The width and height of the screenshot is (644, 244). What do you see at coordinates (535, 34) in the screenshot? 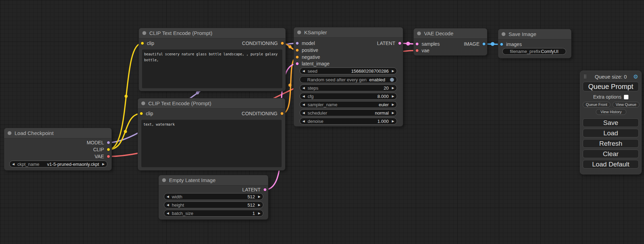
I see `node-title-bar: Save Image` at bounding box center [535, 34].